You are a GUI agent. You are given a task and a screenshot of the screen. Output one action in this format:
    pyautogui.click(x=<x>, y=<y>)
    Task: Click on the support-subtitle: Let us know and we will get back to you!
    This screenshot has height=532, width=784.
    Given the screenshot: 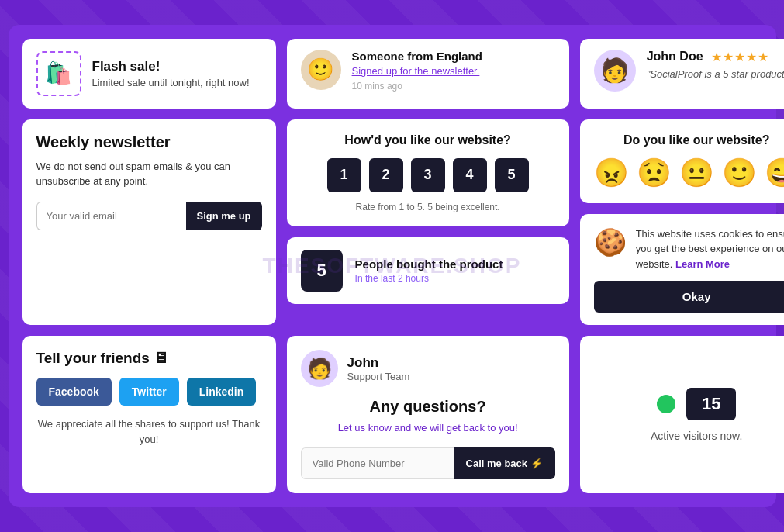 What is the action you would take?
    pyautogui.click(x=428, y=428)
    